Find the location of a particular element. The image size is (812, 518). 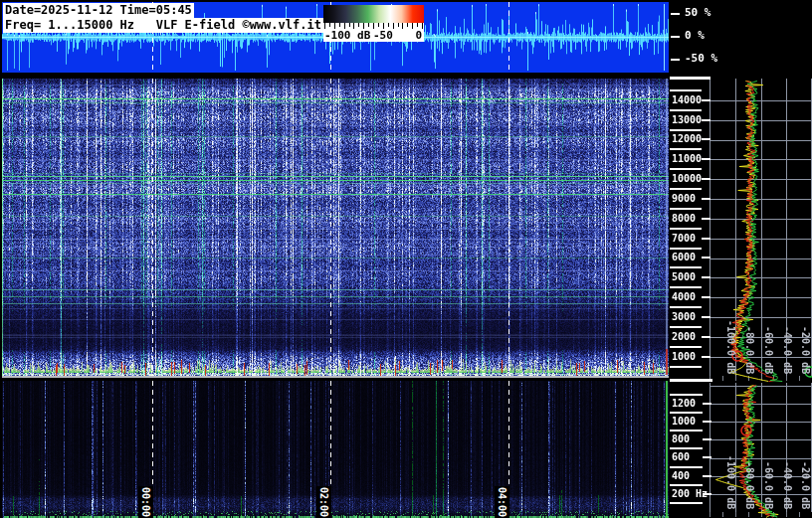

frequency-tick-label: 12000 is located at coordinates (687, 139).